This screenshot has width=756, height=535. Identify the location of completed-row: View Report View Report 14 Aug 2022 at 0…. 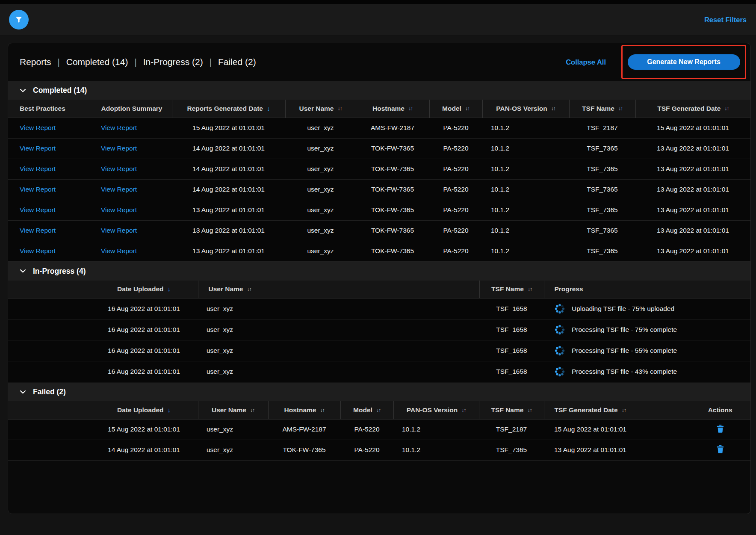
(379, 148).